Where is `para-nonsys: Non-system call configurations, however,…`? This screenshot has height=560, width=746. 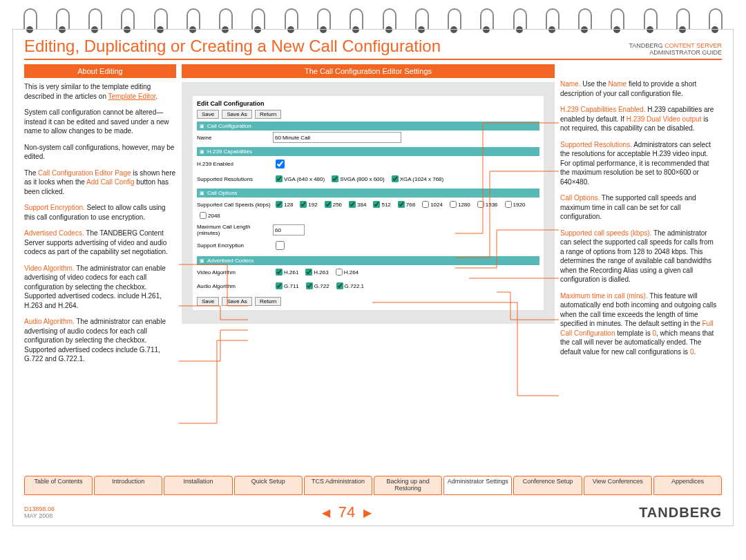 para-nonsys: Non-system call configurations, however,… is located at coordinates (100, 152).